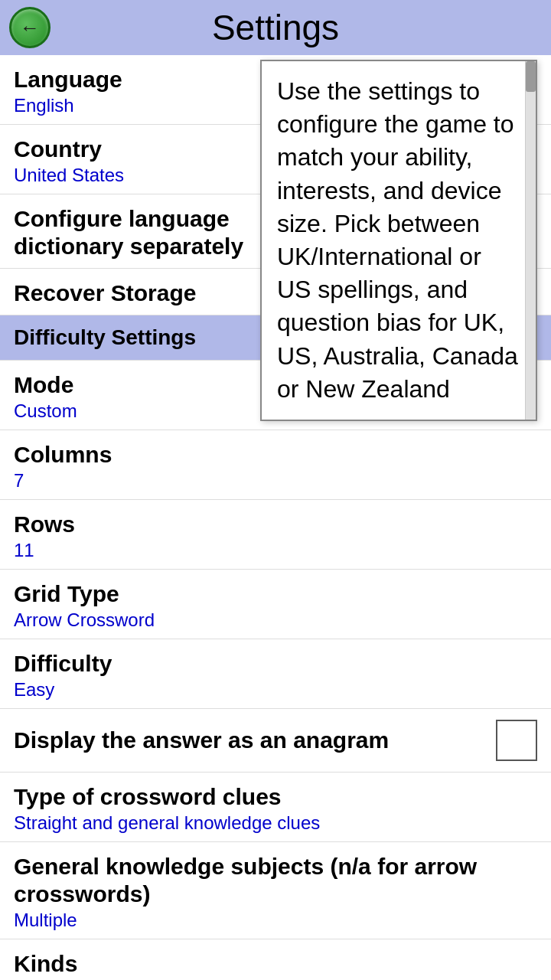 The width and height of the screenshot is (551, 980). Describe the element at coordinates (276, 797) in the screenshot. I see `setting-label-clue-type: Type of crossword clues` at that location.